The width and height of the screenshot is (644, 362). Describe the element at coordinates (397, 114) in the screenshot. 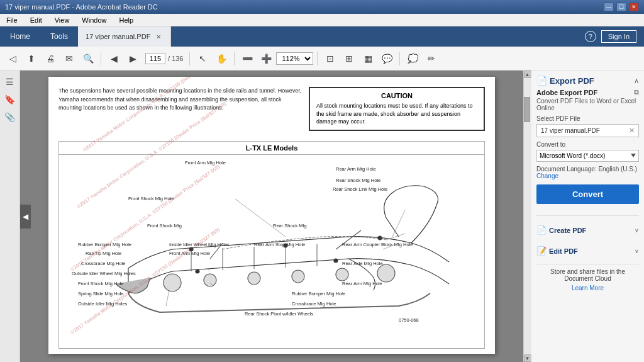

I see `caution-text: All stock mounting locations must be use…` at that location.